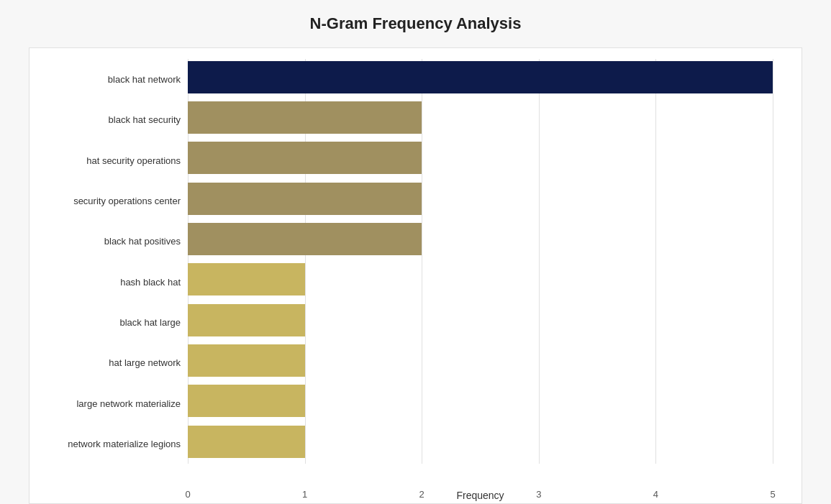 This screenshot has width=831, height=504. I want to click on bar-label: hash black hat, so click(105, 282).